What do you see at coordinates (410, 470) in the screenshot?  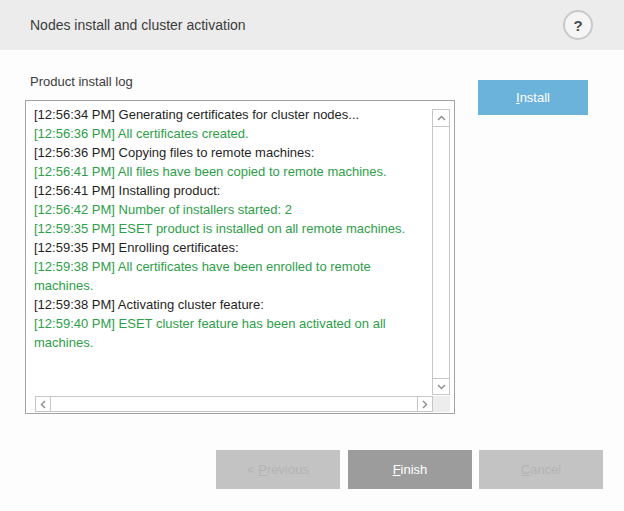 I see `finish-button: Finish` at bounding box center [410, 470].